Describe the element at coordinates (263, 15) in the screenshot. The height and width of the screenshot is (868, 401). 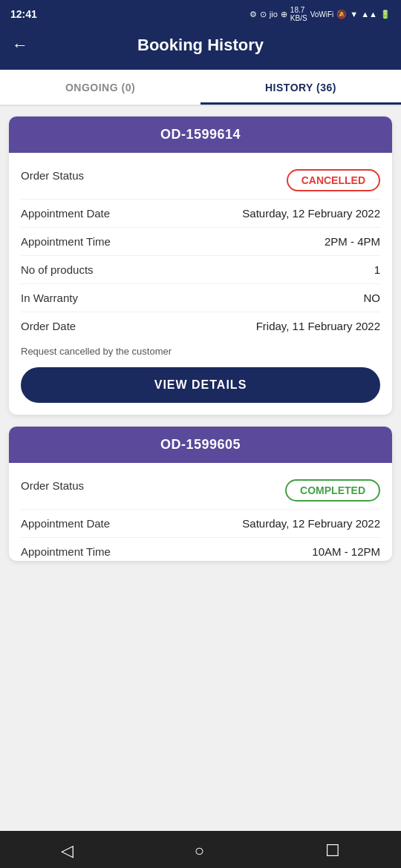
I see `wifi-icon: ⊙` at that location.